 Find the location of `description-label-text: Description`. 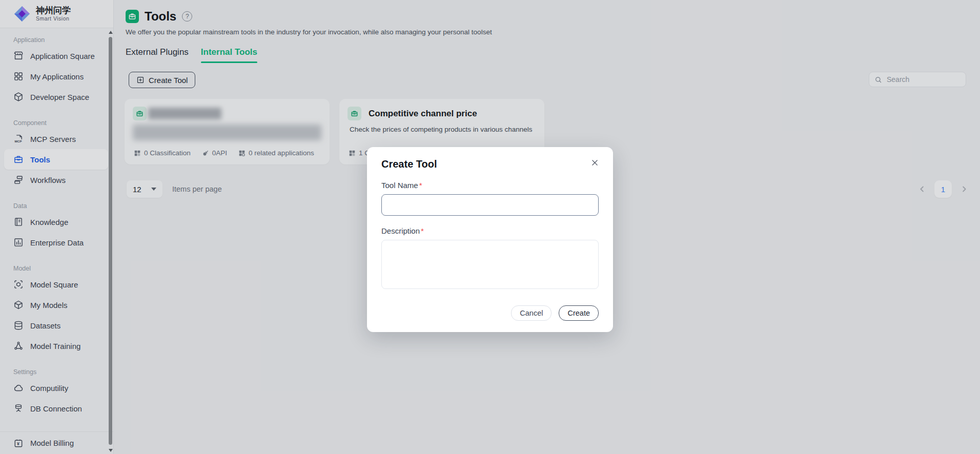

description-label-text: Description is located at coordinates (401, 231).